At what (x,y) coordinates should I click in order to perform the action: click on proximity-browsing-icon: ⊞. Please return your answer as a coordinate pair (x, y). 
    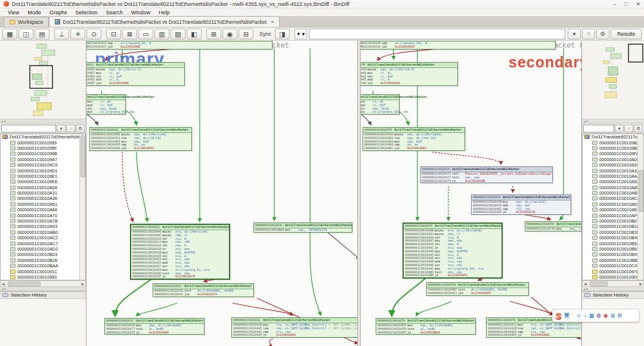
    Looking at the image, I should click on (213, 34).